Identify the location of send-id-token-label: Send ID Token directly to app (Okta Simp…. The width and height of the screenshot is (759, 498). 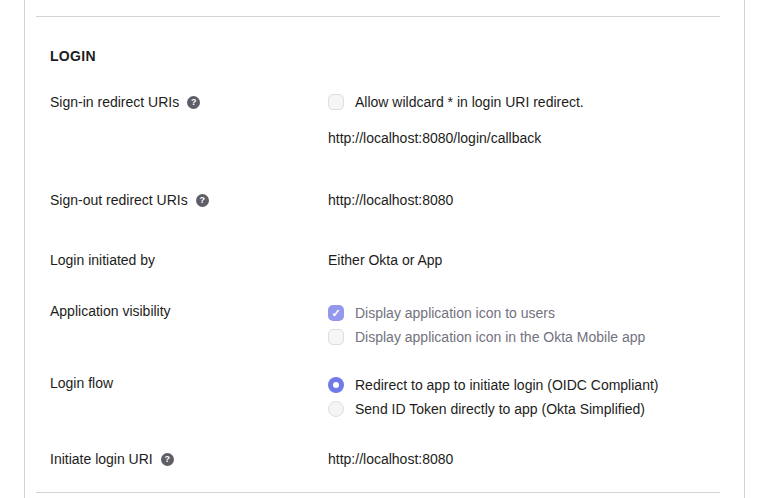
(500, 409).